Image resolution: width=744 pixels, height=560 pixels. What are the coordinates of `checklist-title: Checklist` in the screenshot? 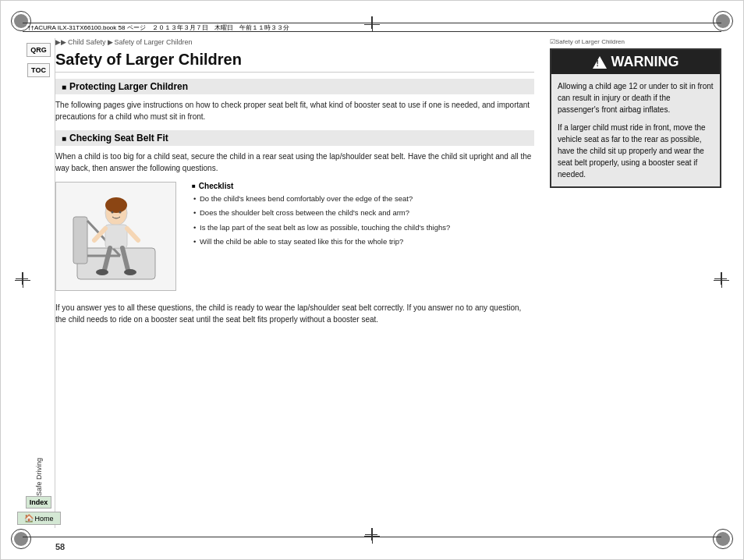 It's located at (321, 186).